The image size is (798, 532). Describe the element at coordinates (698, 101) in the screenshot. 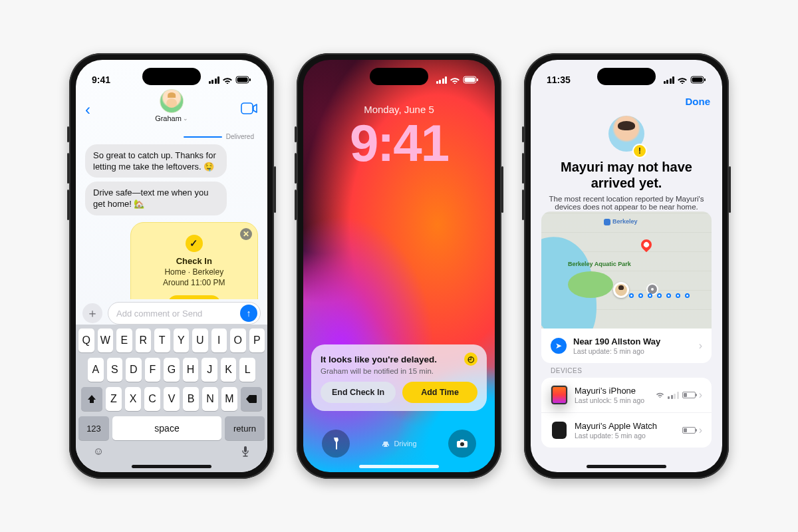

I see `done-button: Done` at that location.